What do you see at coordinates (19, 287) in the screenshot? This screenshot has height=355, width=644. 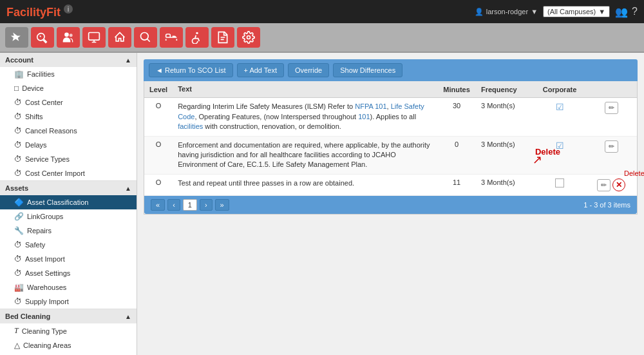 I see `warehouses-icon: 🏭` at bounding box center [19, 287].